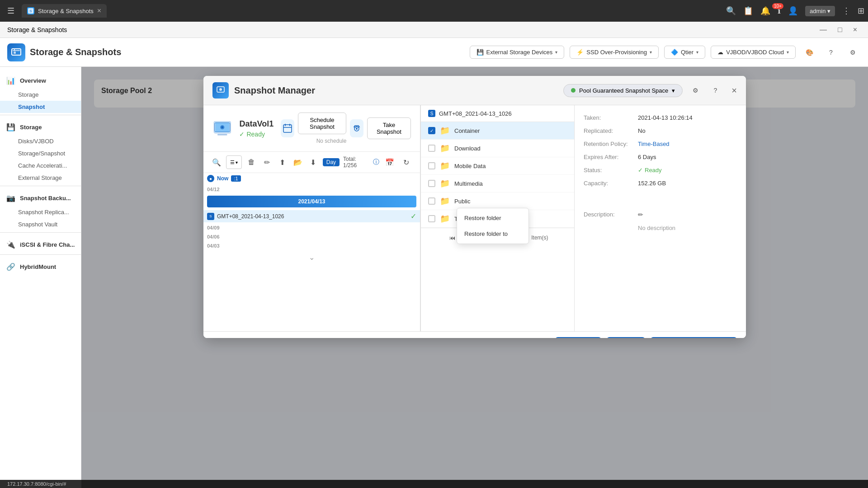 This screenshot has height=488, width=868. What do you see at coordinates (715, 90) in the screenshot?
I see `modal-help-icon: ?` at bounding box center [715, 90].